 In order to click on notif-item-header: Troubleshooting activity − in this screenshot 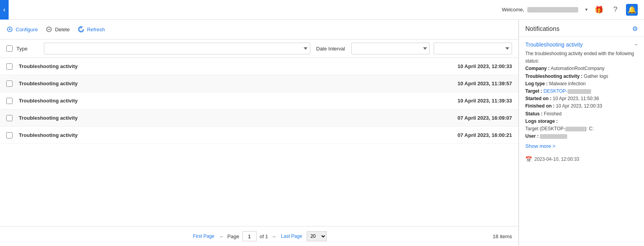, I will do `click(581, 43)`.